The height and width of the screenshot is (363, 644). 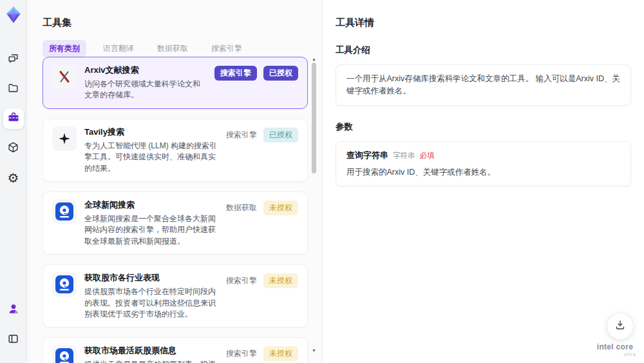 I want to click on param-name: 查询字符串, so click(x=367, y=155).